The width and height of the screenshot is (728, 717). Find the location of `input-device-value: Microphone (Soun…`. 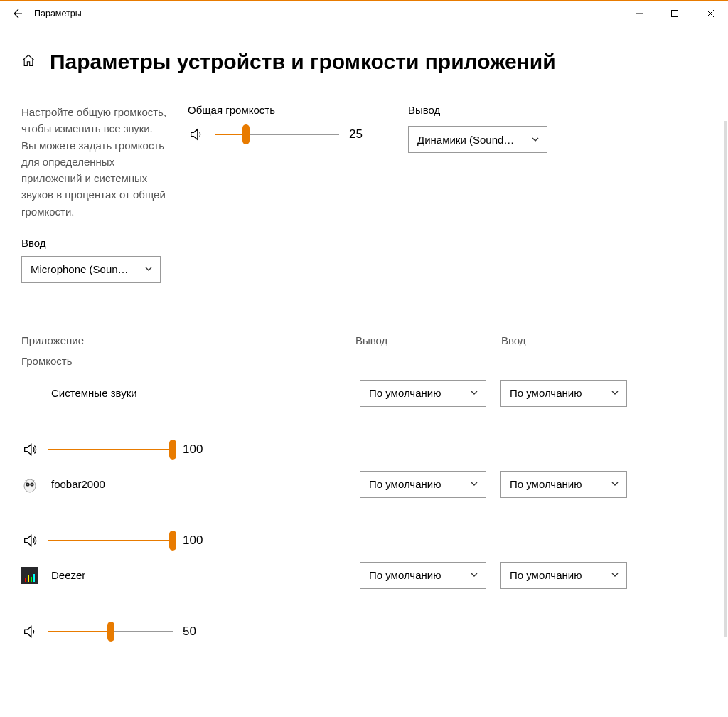

input-device-value: Microphone (Soun… is located at coordinates (80, 269).